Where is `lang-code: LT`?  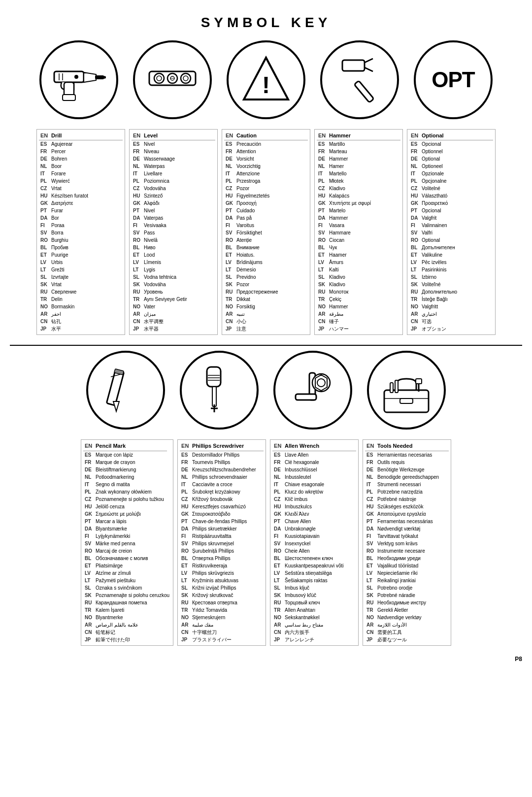
lang-code: LT is located at coordinates (185, 580).